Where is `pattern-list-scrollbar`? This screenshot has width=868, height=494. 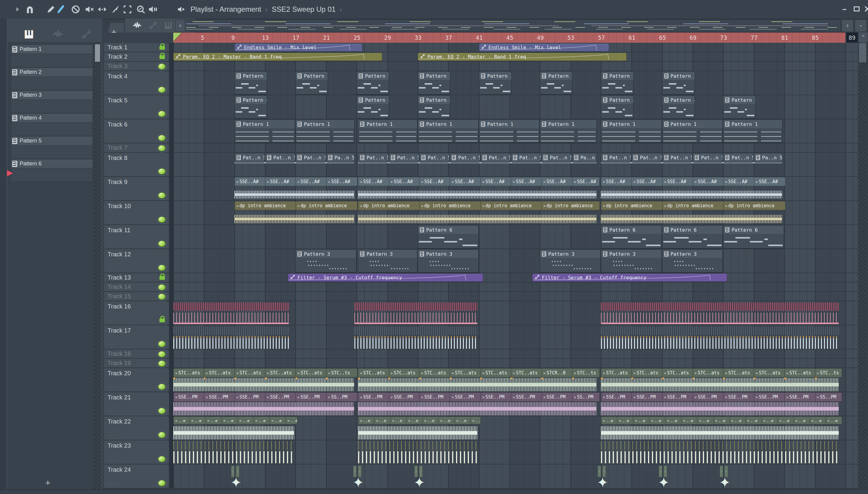
pattern-list-scrollbar is located at coordinates (98, 268).